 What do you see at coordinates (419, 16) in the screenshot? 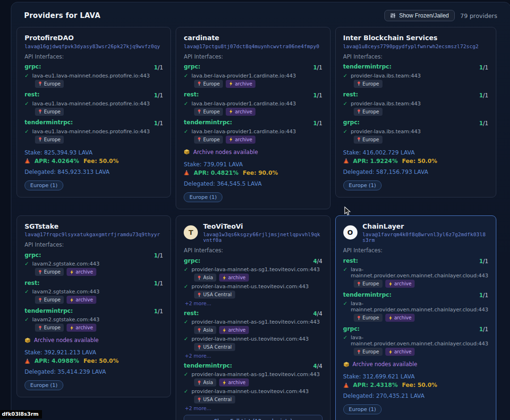
I see `show-frozen-jailed-button: Show Frozen/Jailed` at bounding box center [419, 16].